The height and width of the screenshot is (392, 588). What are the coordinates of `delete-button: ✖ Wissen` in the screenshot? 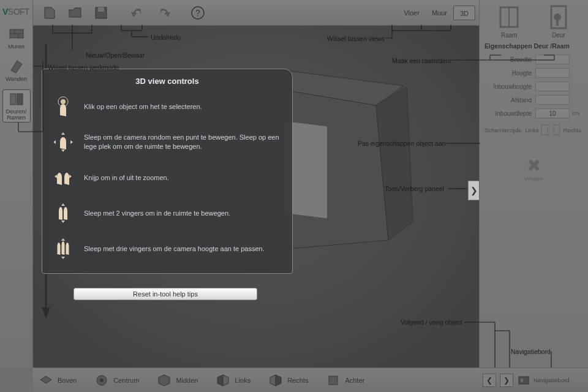 It's located at (534, 170).